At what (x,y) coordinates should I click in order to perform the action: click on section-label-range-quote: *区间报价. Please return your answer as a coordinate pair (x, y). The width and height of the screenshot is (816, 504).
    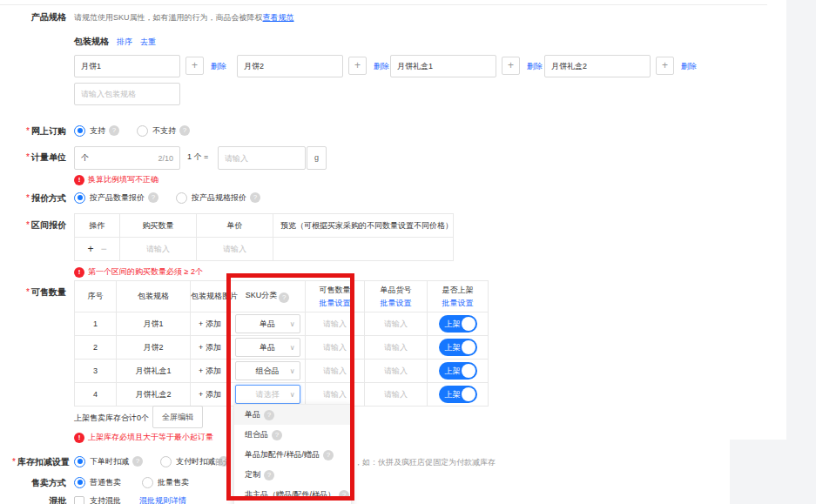
    Looking at the image, I should click on (33, 225).